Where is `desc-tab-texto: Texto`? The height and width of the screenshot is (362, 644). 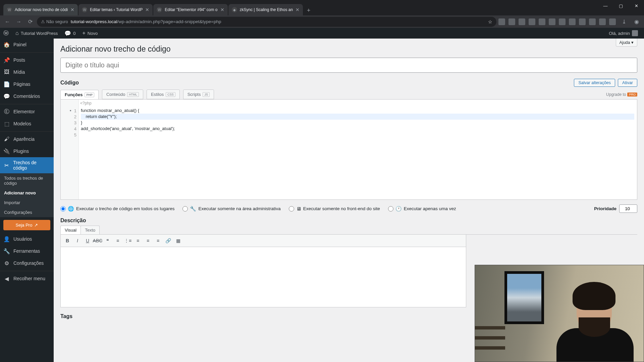 desc-tab-texto: Texto is located at coordinates (90, 230).